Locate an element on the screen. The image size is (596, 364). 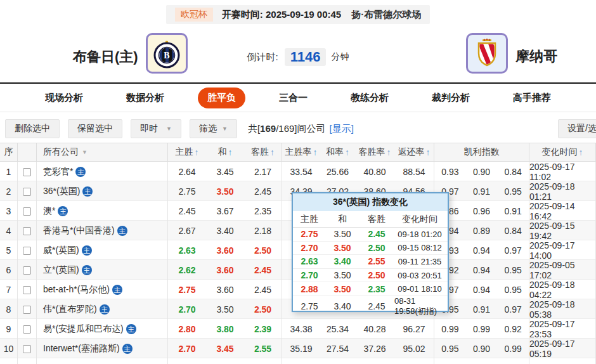
popup-home-odds: 2.63 is located at coordinates (309, 261).